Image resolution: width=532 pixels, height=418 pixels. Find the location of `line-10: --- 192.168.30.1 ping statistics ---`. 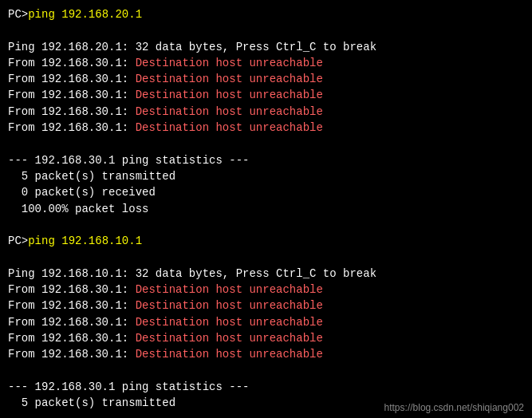

line-10: --- 192.168.30.1 ping statistics --- is located at coordinates (266, 160).